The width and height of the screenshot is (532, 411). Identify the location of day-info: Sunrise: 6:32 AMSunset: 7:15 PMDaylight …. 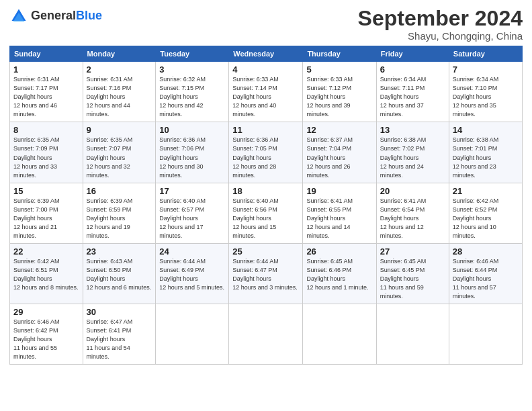
(192, 97).